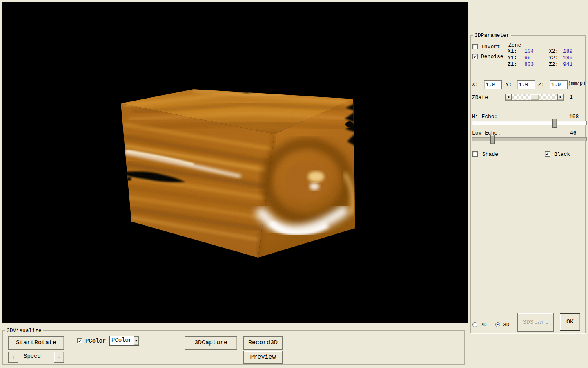  Describe the element at coordinates (529, 123) in the screenshot. I see `hi-echo-slider` at that location.